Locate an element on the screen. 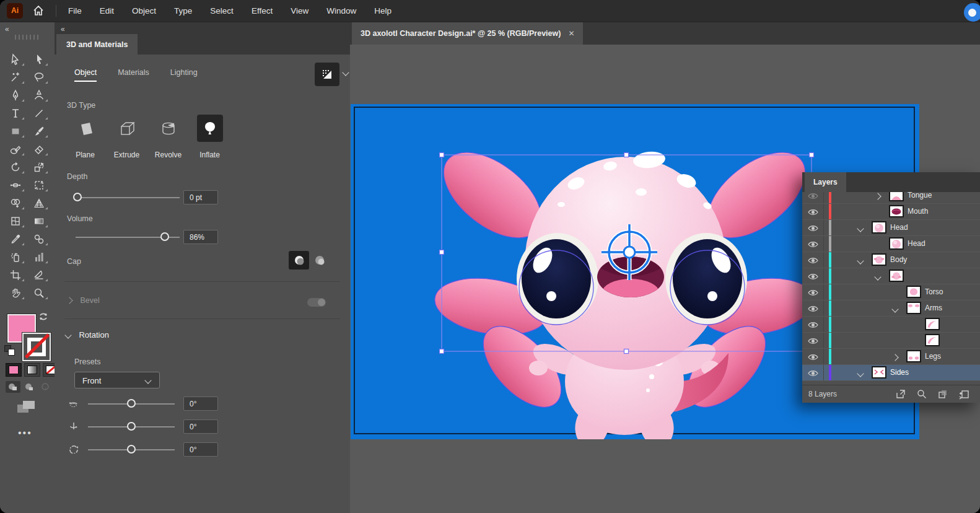 This screenshot has width=980, height=513. document-tab: 3D axolotl Character Design.ai* @ 25 % (… is located at coordinates (467, 33).